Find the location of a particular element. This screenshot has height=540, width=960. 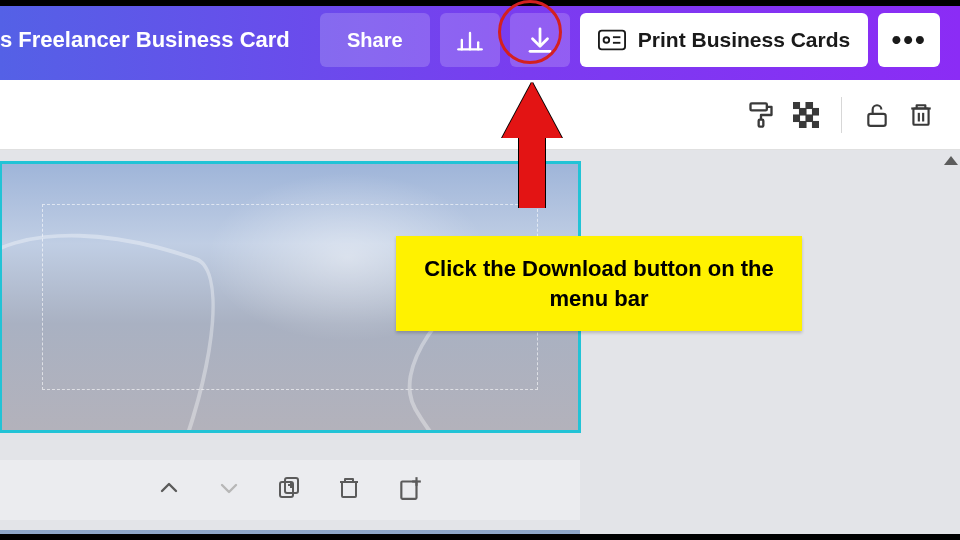

delete-button is located at coordinates (921, 115).